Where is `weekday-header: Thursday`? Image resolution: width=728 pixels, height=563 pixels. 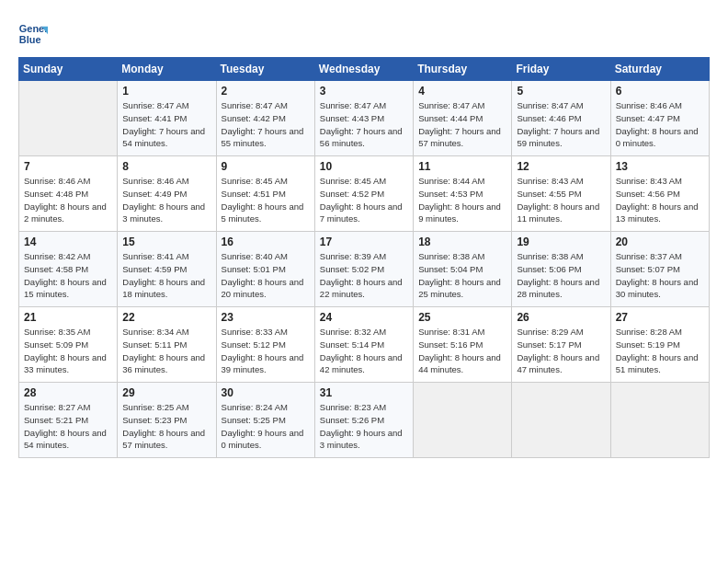
weekday-header: Thursday is located at coordinates (463, 70).